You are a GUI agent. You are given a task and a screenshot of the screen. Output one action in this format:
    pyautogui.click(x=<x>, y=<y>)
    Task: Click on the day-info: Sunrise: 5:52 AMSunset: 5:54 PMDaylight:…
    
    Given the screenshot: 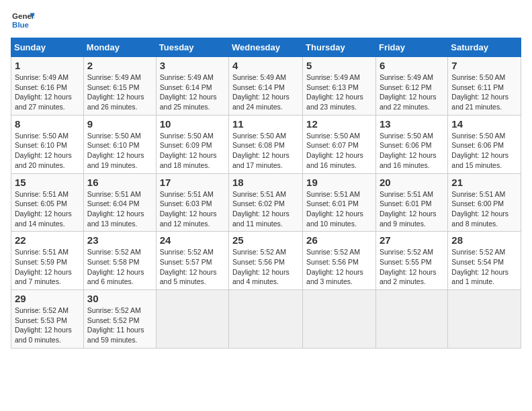 What is the action you would take?
    pyautogui.click(x=484, y=267)
    